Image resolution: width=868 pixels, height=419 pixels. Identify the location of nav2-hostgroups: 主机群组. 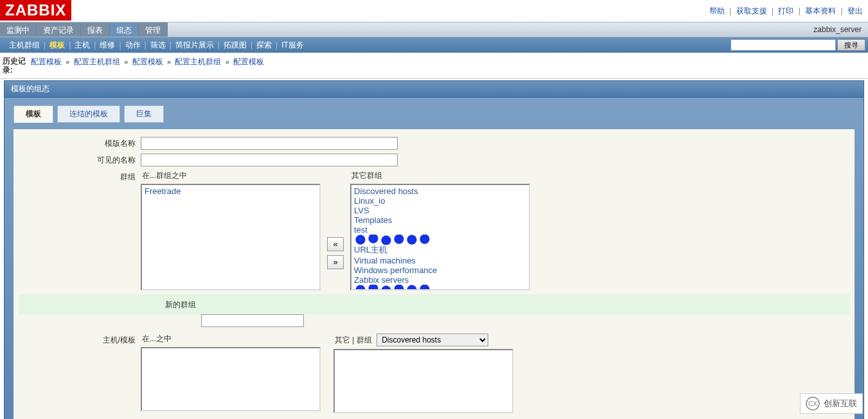
(24, 45).